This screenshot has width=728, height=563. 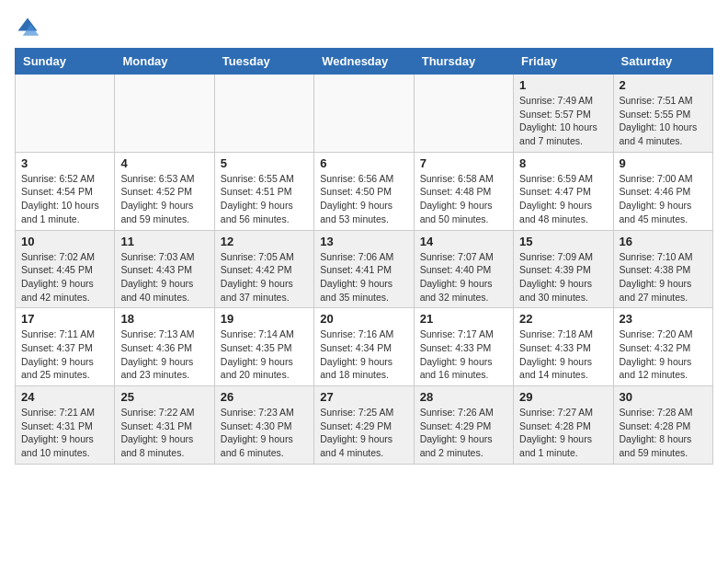 I want to click on day-info: Sunrise: 7:23 AM Sunset: 4:30 PM Dayligh…, so click(x=265, y=432).